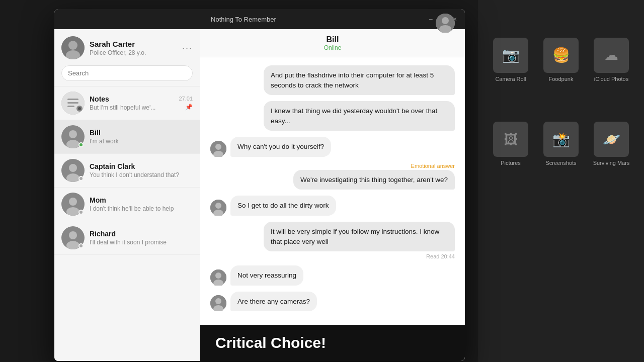 This screenshot has width=644, height=362. What do you see at coordinates (333, 302) in the screenshot?
I see `message-row-m8: Are there any cameras?` at bounding box center [333, 302].